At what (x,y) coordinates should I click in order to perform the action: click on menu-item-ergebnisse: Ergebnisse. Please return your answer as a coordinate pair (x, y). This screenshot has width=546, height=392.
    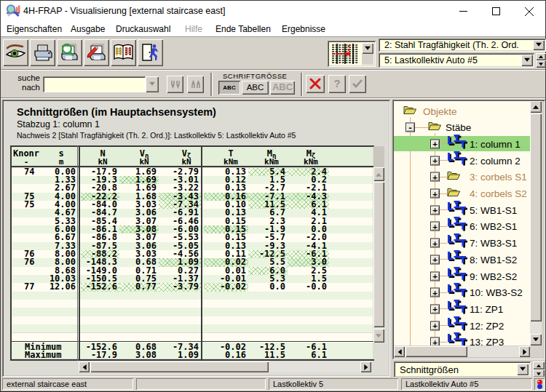
    Looking at the image, I should click on (304, 29).